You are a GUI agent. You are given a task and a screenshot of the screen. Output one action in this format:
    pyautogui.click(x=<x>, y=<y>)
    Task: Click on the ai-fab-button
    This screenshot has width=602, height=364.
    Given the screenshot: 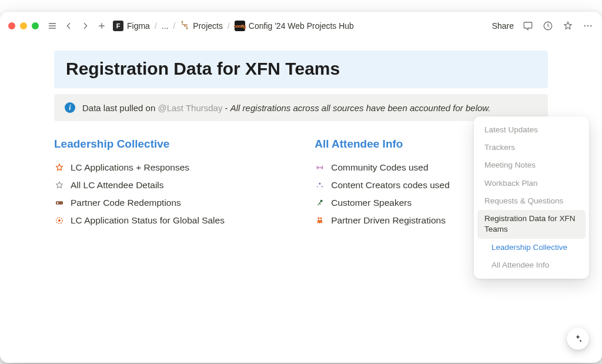 What is the action you would take?
    pyautogui.click(x=578, y=339)
    